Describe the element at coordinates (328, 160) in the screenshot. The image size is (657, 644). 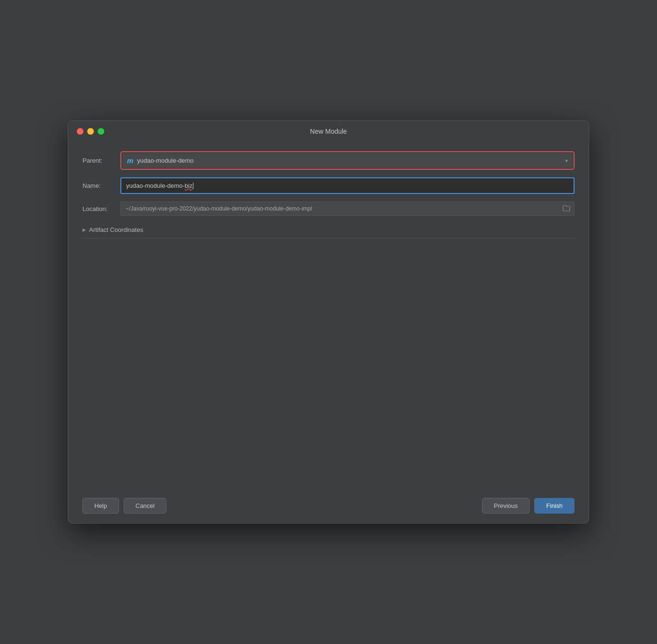
I see `parent-row: Parent: m yudao-module-demo ▾` at that location.